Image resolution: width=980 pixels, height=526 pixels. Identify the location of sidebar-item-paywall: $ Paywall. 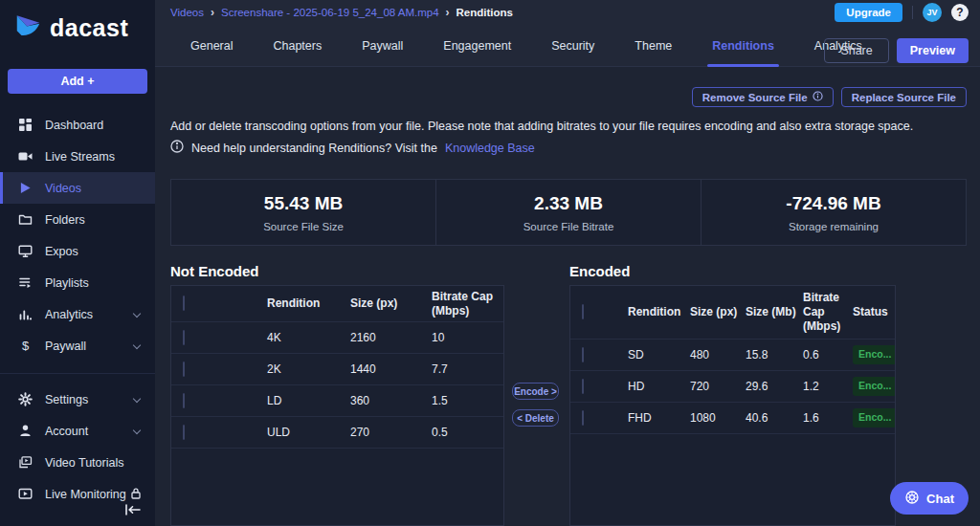
(78, 346).